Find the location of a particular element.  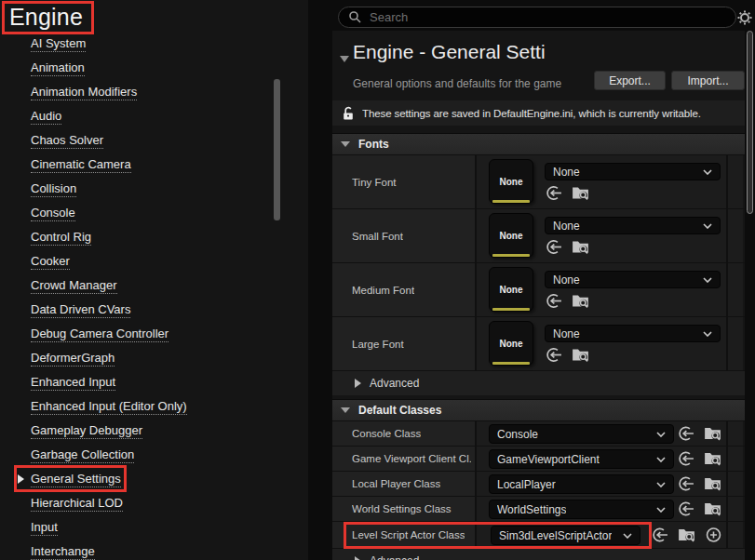

sidebar-item-interchange: Interchange is located at coordinates (140, 550).